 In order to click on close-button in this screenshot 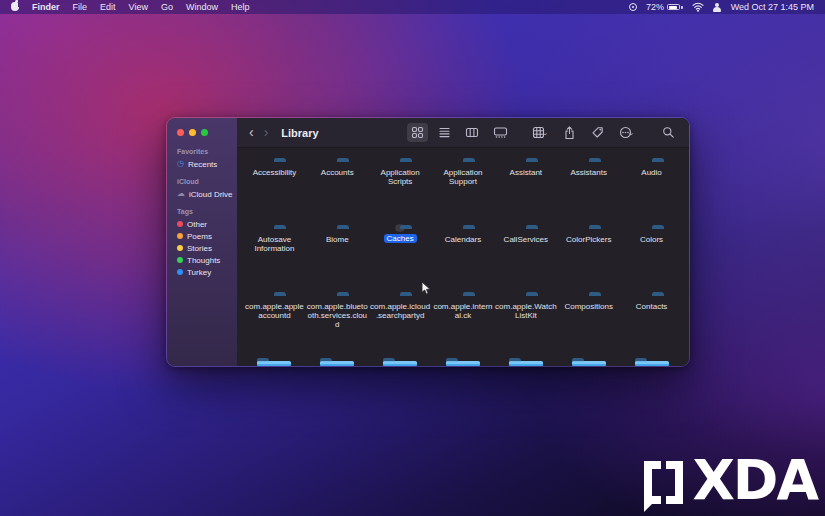, I will do `click(180, 132)`.